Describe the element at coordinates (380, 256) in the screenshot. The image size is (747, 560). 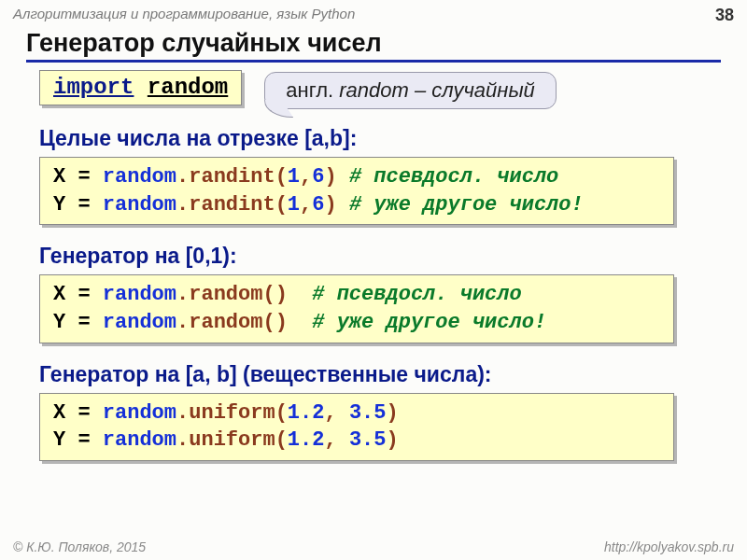
I see `section2-label: Генератор на [0,1):` at that location.